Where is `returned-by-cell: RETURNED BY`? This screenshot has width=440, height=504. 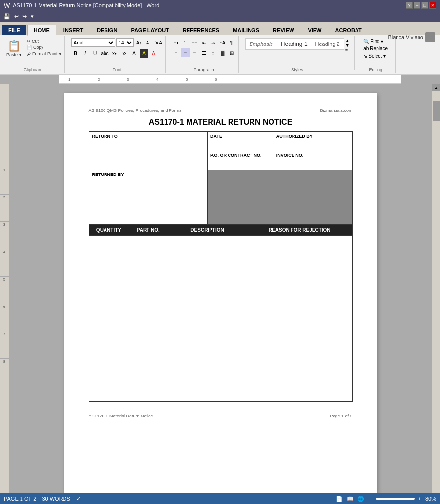 returned-by-cell: RETURNED BY is located at coordinates (148, 197).